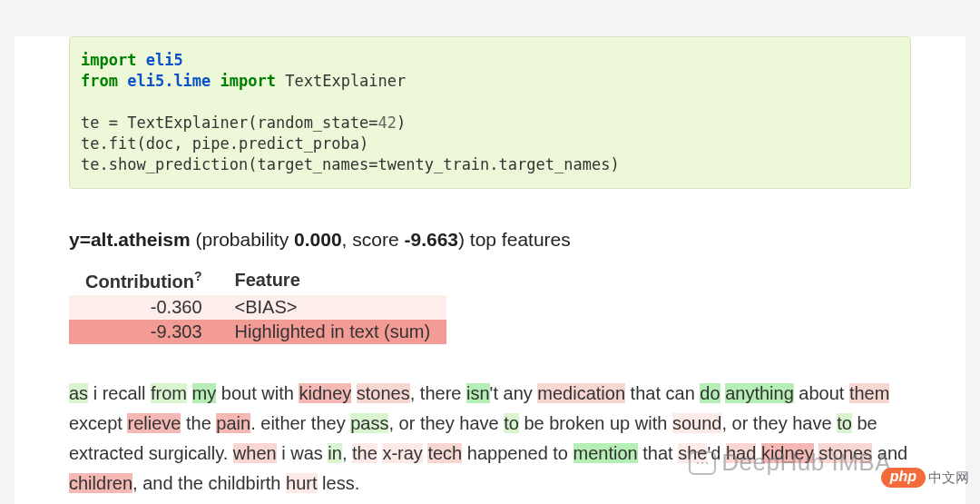 Image resolution: width=980 pixels, height=504 pixels. Describe the element at coordinates (333, 332) in the screenshot. I see `cell-feature: Highlighted in text (sum)` at that location.